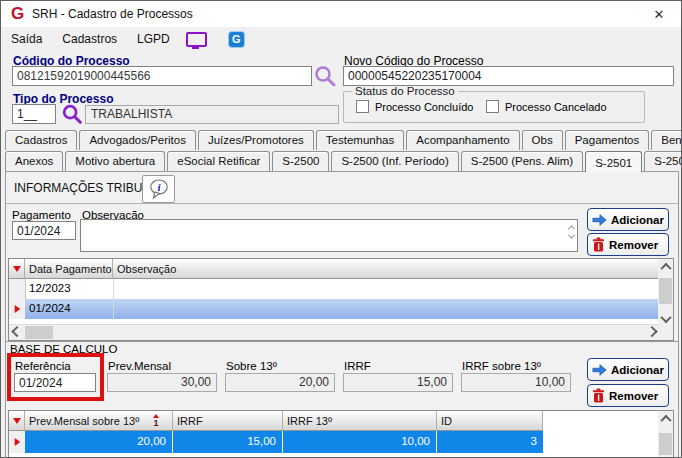 Image resolution: width=682 pixels, height=458 pixels. Describe the element at coordinates (158, 189) in the screenshot. I see `info-button: i` at that location.